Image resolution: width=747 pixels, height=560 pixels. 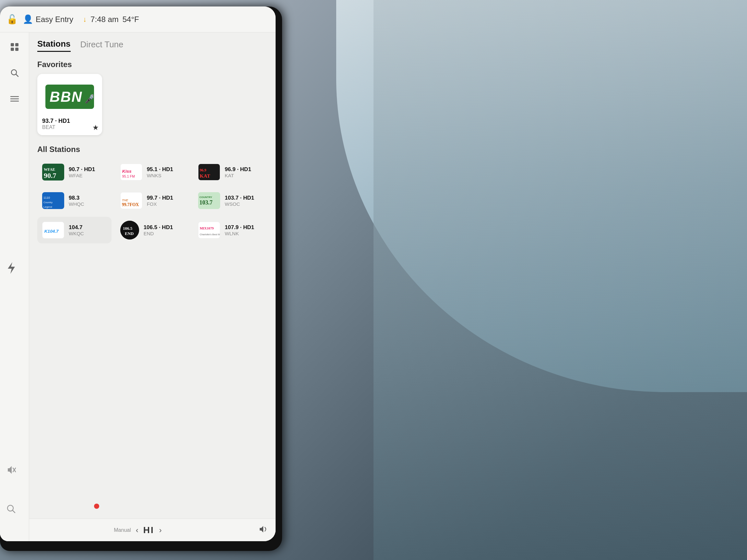 What do you see at coordinates (160, 204) in the screenshot?
I see `fox-call: FOX` at bounding box center [160, 204].